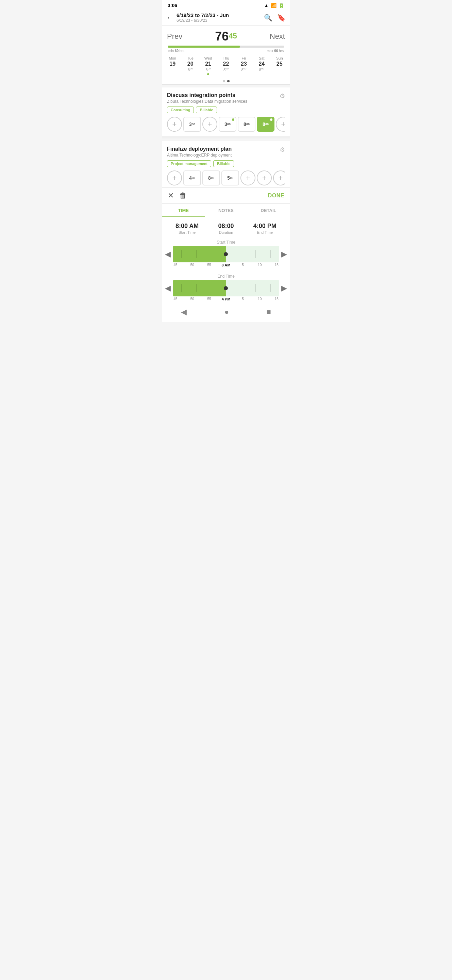 Image resolution: width=452 pixels, height=980 pixels. What do you see at coordinates (206, 110) in the screenshot?
I see `task1-tag-billable: Billable` at bounding box center [206, 110].